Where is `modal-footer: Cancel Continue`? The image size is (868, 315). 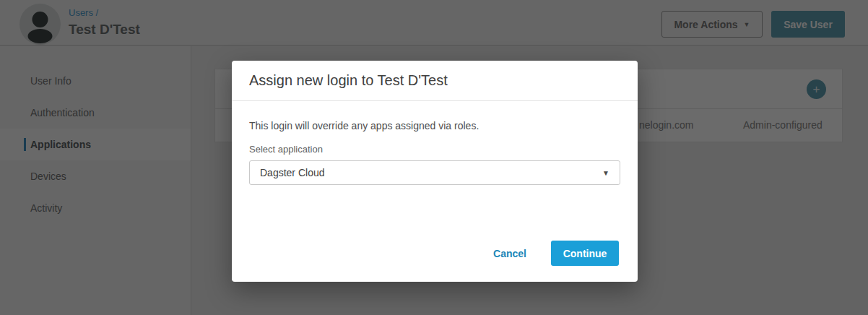
modal-footer: Cancel Continue is located at coordinates (435, 253).